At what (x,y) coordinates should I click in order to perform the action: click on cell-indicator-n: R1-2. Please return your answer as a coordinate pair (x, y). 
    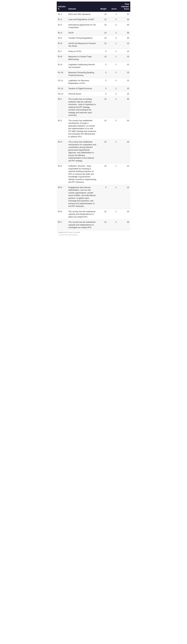
    Looking at the image, I should click on (62, 20).